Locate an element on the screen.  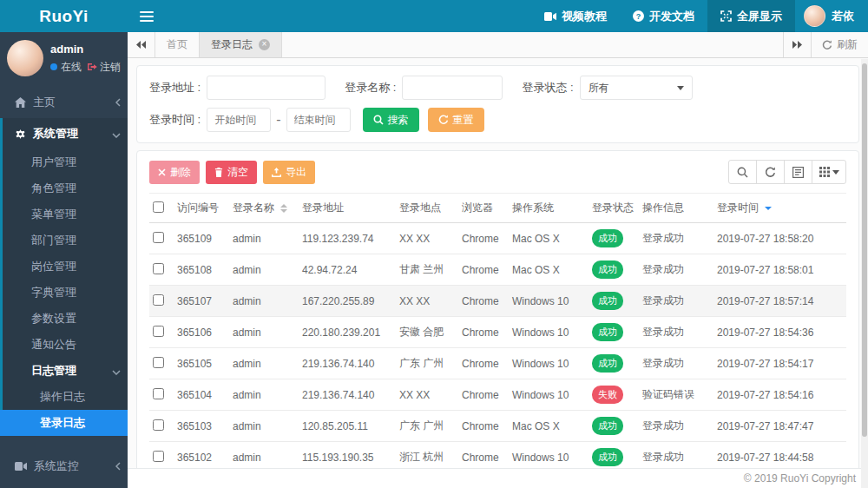
column-header-8: 操作信息 is located at coordinates (676, 208).